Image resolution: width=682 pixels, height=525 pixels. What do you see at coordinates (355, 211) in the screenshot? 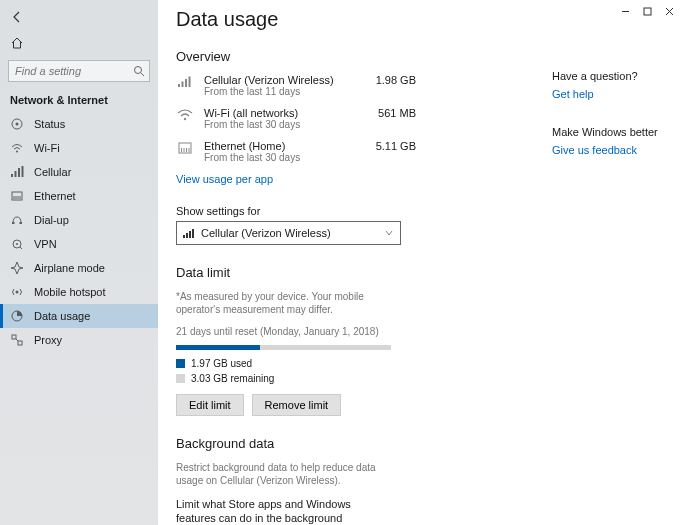
I see `show-settings-label: Show settings for` at bounding box center [355, 211].